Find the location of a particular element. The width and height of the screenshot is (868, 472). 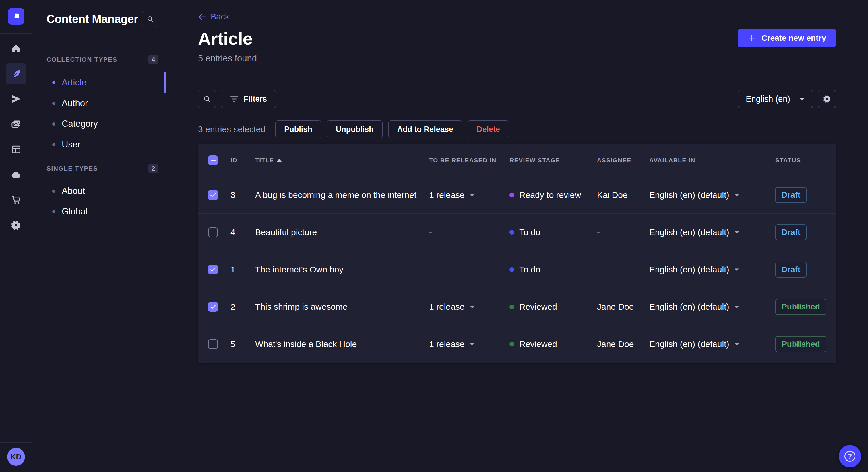

collection-types-list: Article Author Category User is located at coordinates (102, 114).